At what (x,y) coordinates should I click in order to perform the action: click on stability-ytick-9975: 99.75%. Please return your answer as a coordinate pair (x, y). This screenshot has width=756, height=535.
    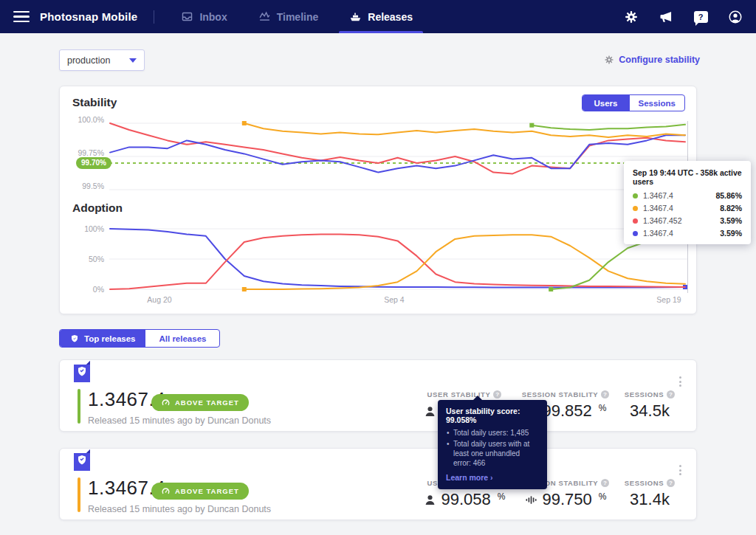
    Looking at the image, I should click on (82, 153).